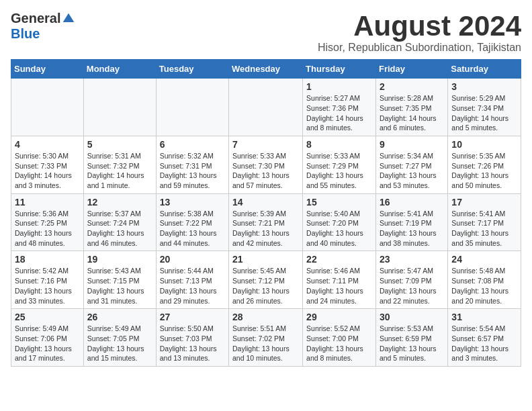 The width and height of the screenshot is (532, 411). I want to click on calendar-week-row: 11Sunrise: 5:36 AM Sunset: 7:25 PM Dayli…, so click(266, 222).